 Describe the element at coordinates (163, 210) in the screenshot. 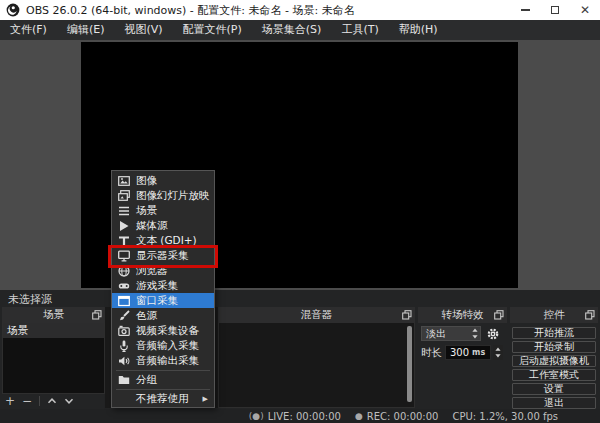

I see `menu-item-scene: 场景` at that location.